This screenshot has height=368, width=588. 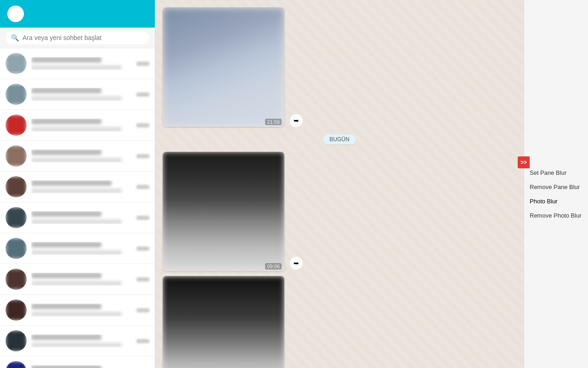 What do you see at coordinates (83, 38) in the screenshot?
I see `search-input` at bounding box center [83, 38].